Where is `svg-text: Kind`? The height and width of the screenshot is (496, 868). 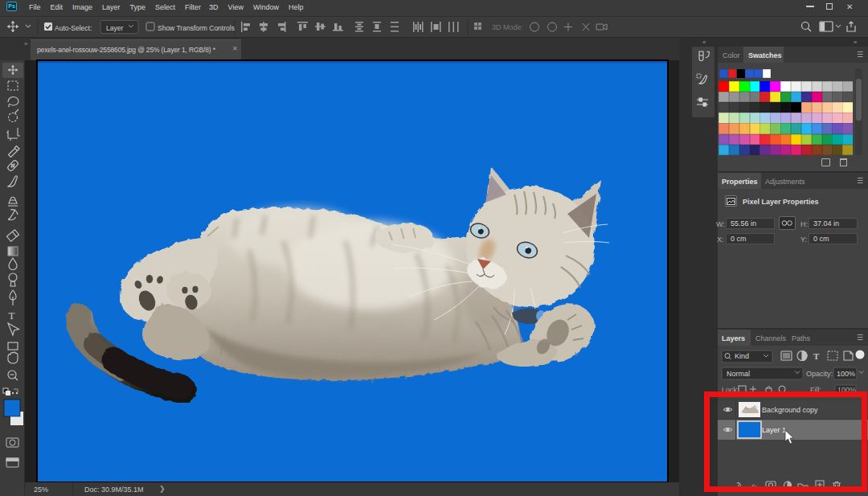 svg-text: Kind is located at coordinates (742, 356).